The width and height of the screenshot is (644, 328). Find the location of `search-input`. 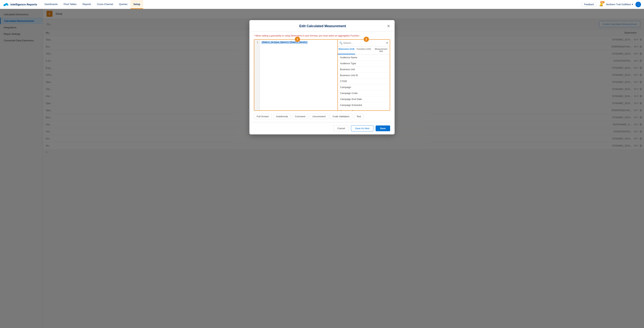

search-input is located at coordinates (364, 43).